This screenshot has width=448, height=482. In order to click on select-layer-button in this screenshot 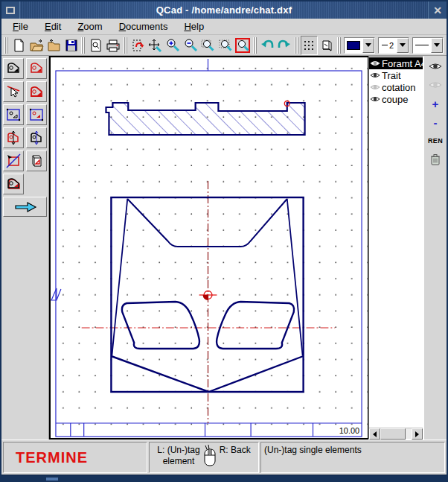, I will do `click(36, 161)`.